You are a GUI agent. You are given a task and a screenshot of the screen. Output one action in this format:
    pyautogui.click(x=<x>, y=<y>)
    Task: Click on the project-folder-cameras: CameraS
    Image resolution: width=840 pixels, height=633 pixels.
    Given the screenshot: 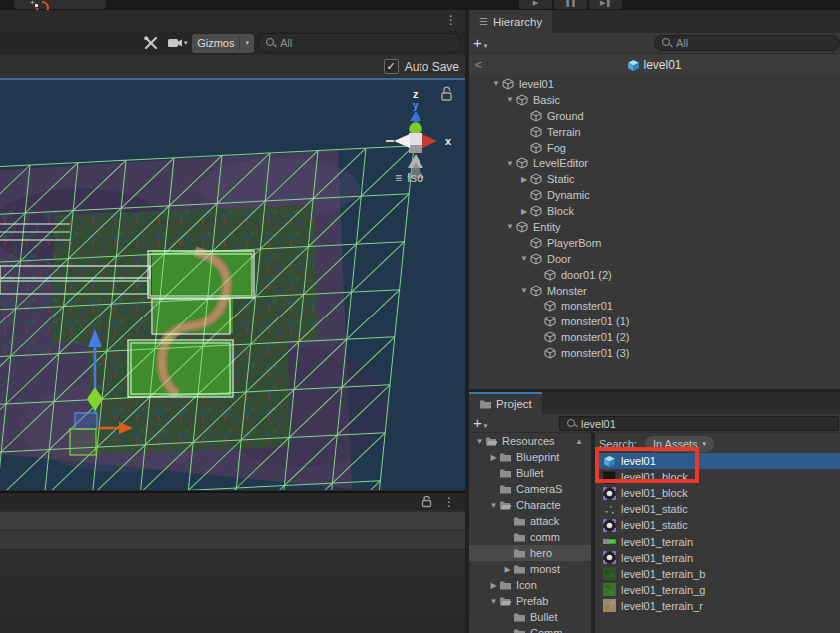 What is the action you would take?
    pyautogui.click(x=530, y=489)
    